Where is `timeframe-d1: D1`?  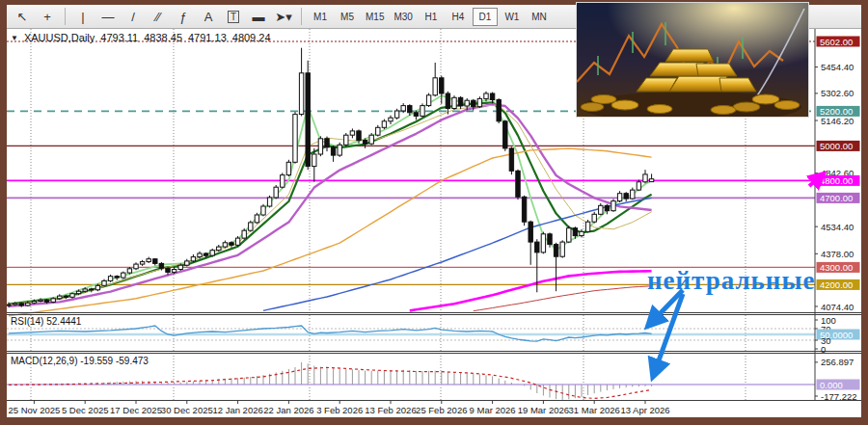
timeframe-d1: D1 is located at coordinates (485, 17).